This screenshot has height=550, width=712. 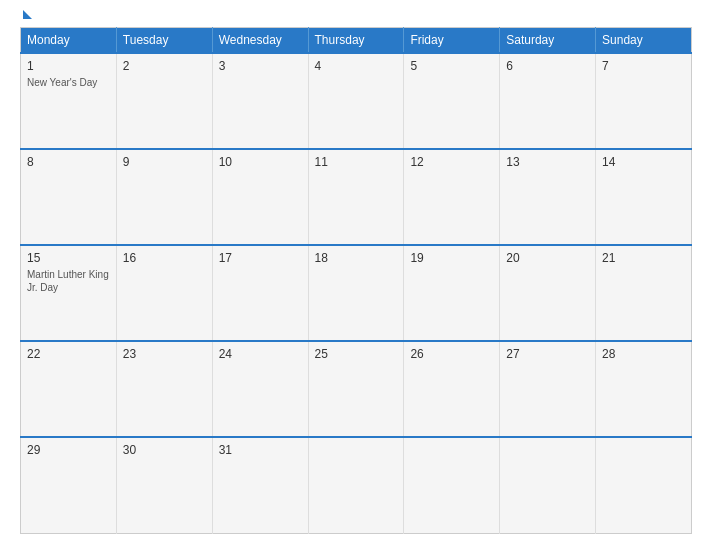 I want to click on calendar-cell: 20, so click(x=548, y=293).